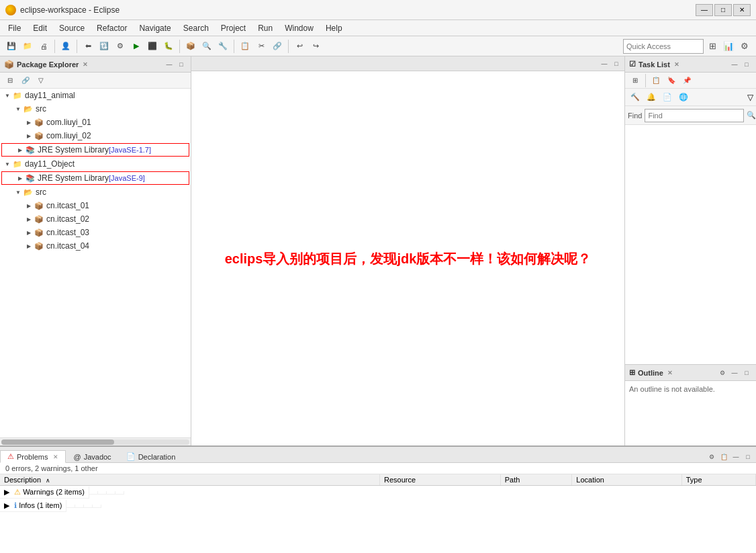 The width and height of the screenshot is (756, 553). Describe the element at coordinates (635, 81) in the screenshot. I see `task-new-button: ⊞` at that location.